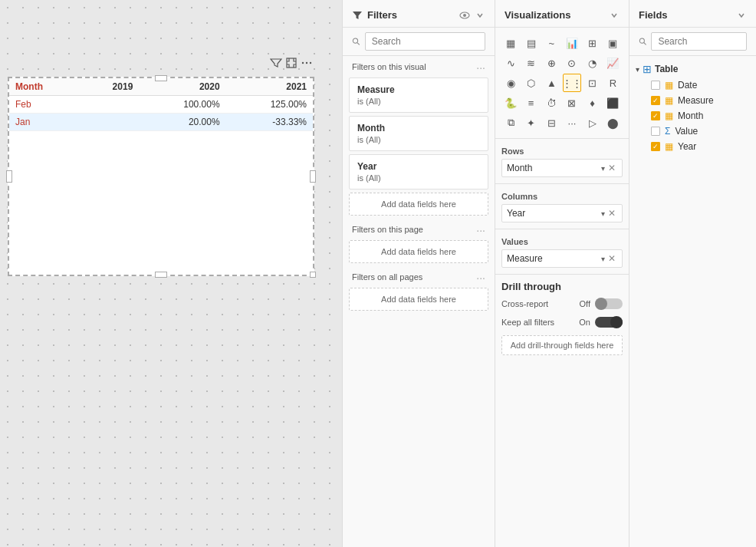  What do you see at coordinates (593, 103) in the screenshot?
I see `decomp-icon: ♦` at bounding box center [593, 103].